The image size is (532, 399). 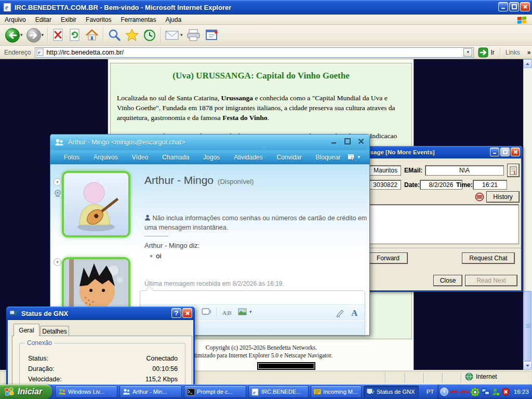 What do you see at coordinates (503, 197) in the screenshot?
I see `history-button: History` at bounding box center [503, 197].